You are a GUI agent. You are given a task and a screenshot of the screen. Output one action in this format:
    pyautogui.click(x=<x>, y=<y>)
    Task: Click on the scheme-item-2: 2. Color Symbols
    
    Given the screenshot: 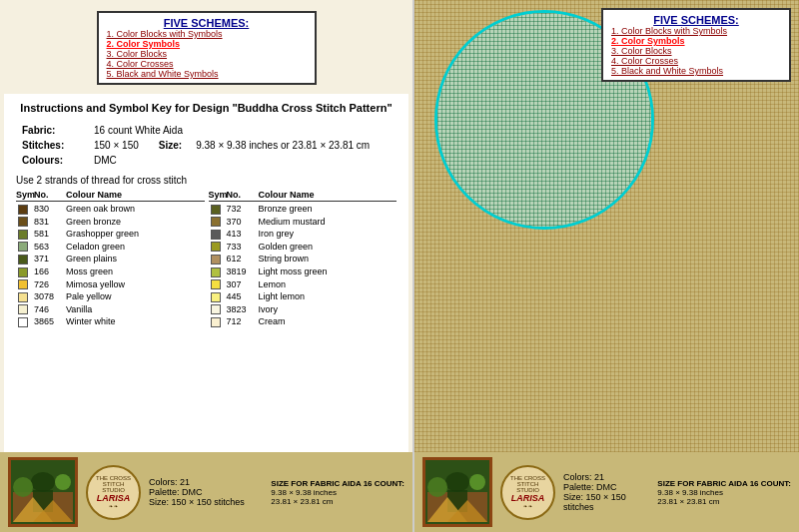 What is the action you would take?
    pyautogui.click(x=207, y=44)
    